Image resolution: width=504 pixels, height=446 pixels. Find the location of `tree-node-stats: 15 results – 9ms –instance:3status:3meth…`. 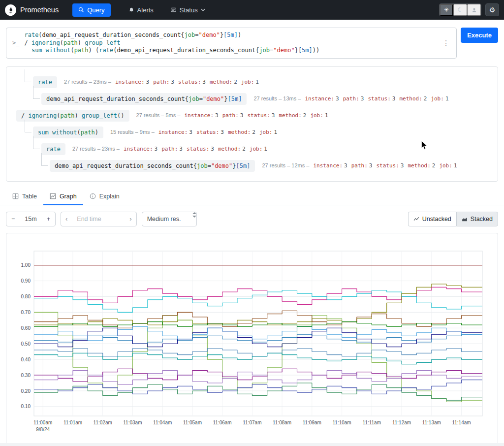

tree-node-stats: 15 results – 9ms –instance:3status:3meth… is located at coordinates (194, 132).